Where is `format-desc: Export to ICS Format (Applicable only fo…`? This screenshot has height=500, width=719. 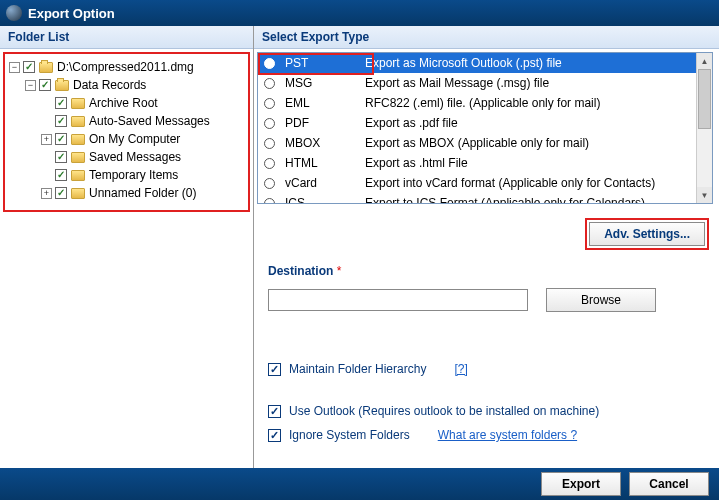
format-desc: Export to ICS Format (Applicable only fo… is located at coordinates (528, 200).